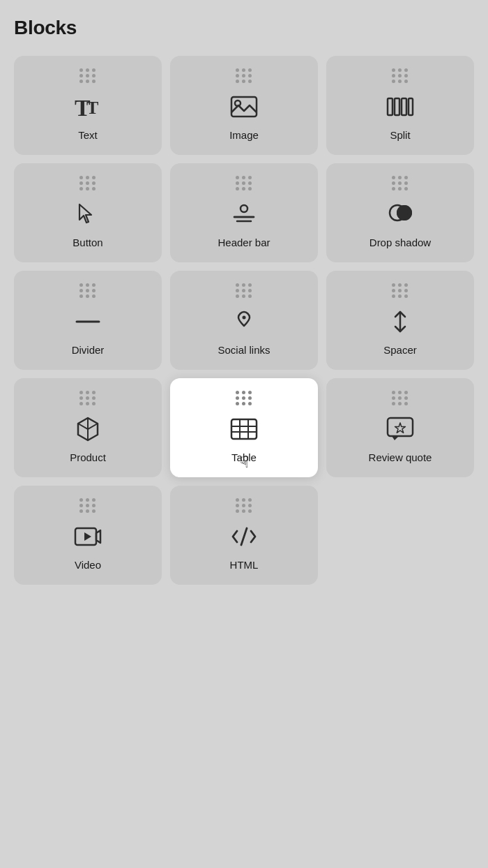 This screenshot has width=488, height=868. Describe the element at coordinates (88, 429) in the screenshot. I see `product-icon` at that location.